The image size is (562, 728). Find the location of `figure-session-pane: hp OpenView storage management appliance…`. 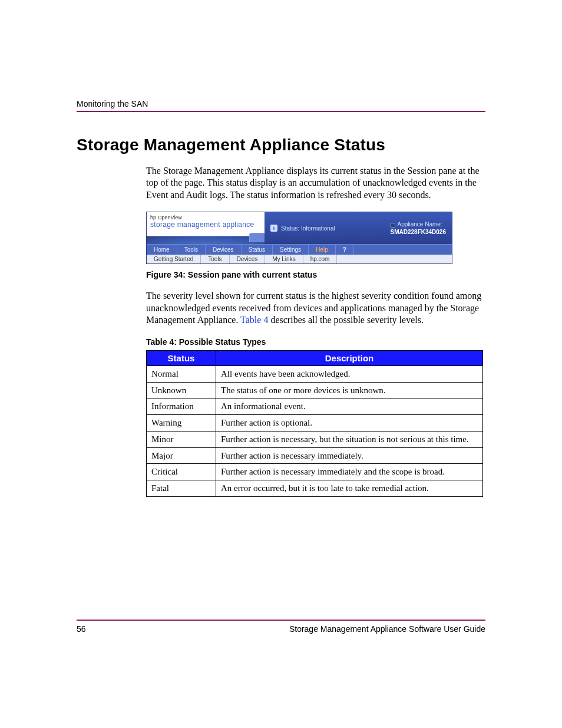

figure-session-pane: hp OpenView storage management appliance… is located at coordinates (316, 238).